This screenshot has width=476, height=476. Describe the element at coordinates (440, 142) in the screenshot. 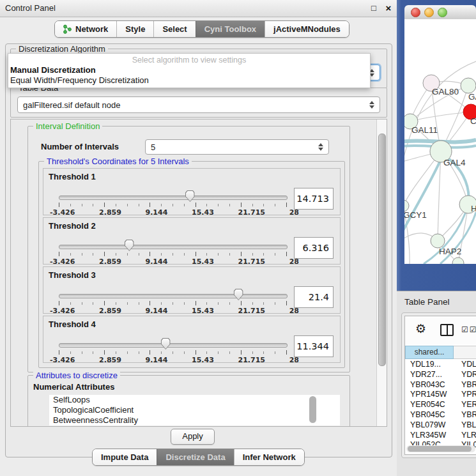

I see `network-graph: GAL80GACGAL11GAL4GCY1HHAP2` at that location.